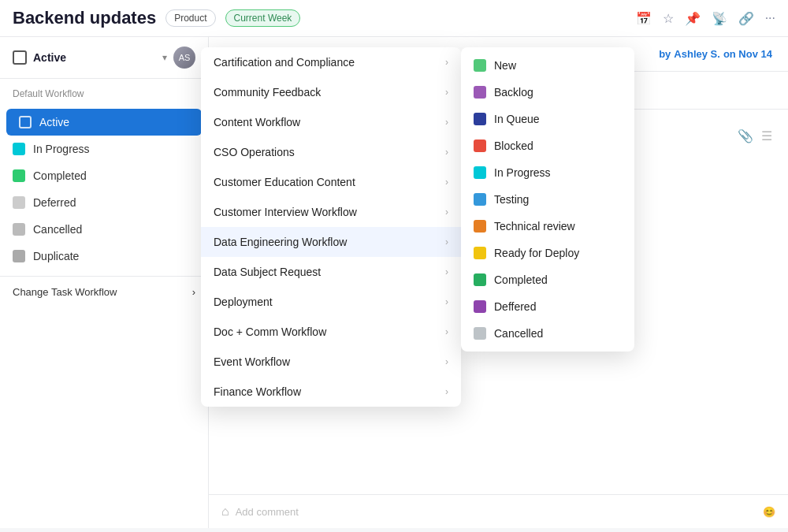  Describe the element at coordinates (331, 302) in the screenshot. I see `workflow-item-8: Deployment ›` at that location.